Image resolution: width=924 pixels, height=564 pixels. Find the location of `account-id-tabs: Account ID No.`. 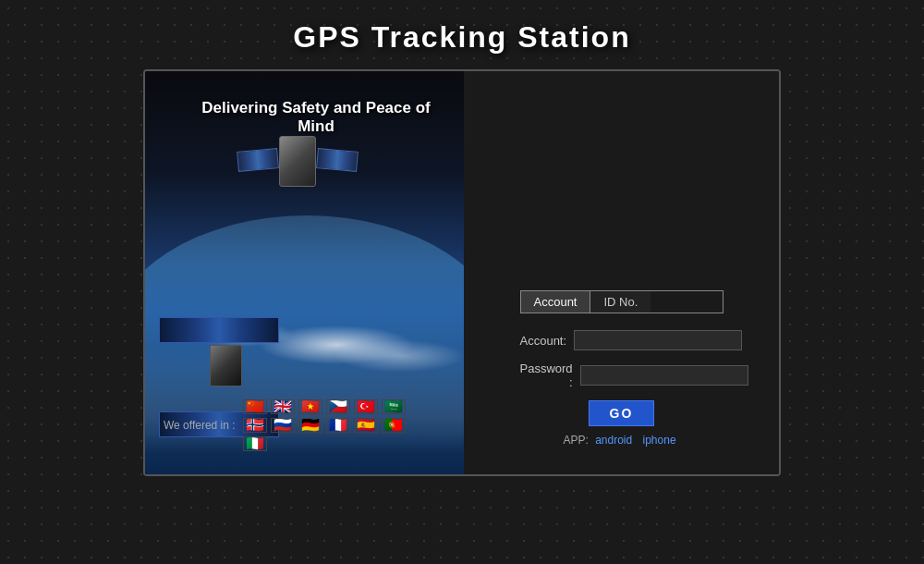

account-id-tabs: Account ID No. is located at coordinates (622, 301).